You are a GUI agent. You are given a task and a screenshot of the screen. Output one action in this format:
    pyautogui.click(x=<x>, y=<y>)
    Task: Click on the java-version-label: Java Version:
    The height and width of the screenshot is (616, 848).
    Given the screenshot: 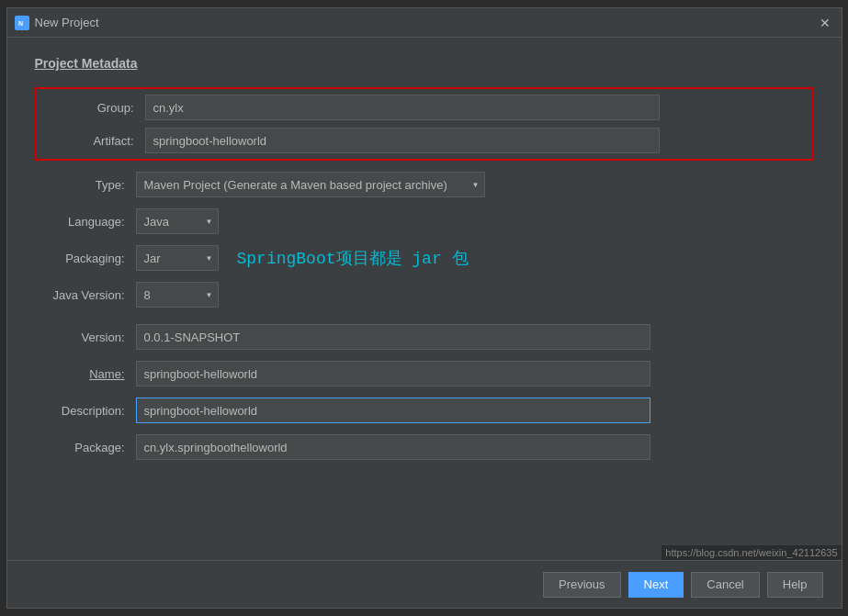 What is the action you would take?
    pyautogui.click(x=85, y=296)
    